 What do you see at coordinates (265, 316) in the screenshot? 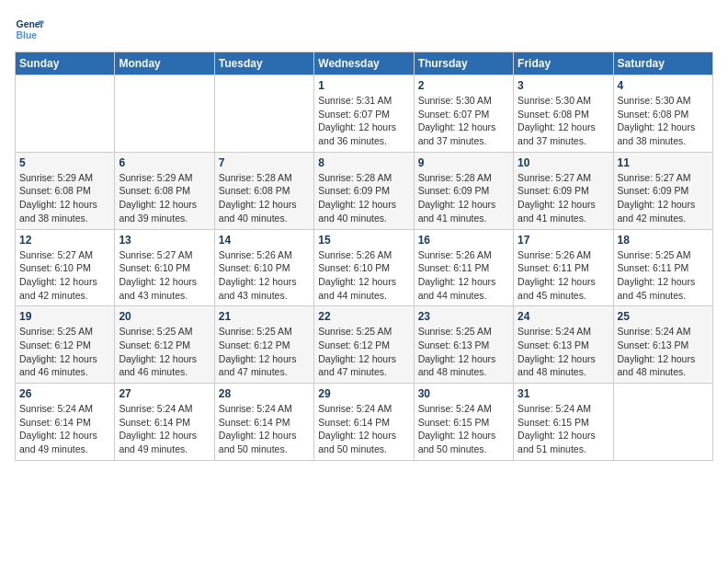
I see `day-number: 21` at bounding box center [265, 316].